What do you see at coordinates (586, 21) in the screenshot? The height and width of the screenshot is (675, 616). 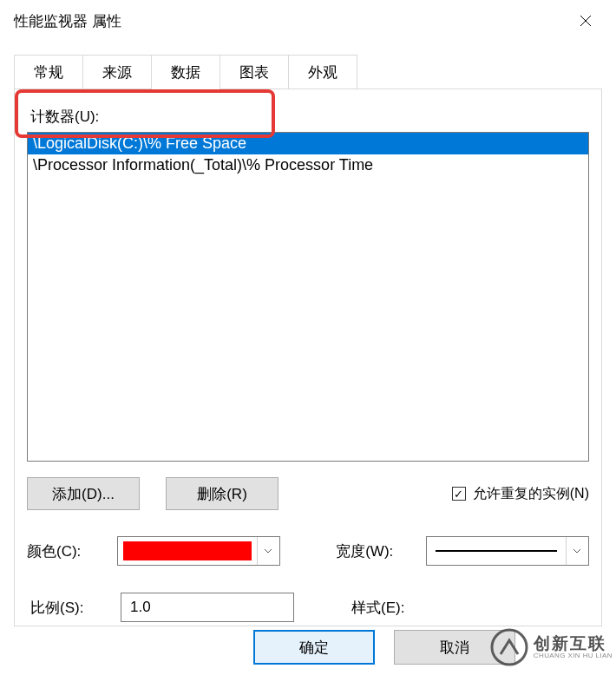 I see `close-button` at bounding box center [586, 21].